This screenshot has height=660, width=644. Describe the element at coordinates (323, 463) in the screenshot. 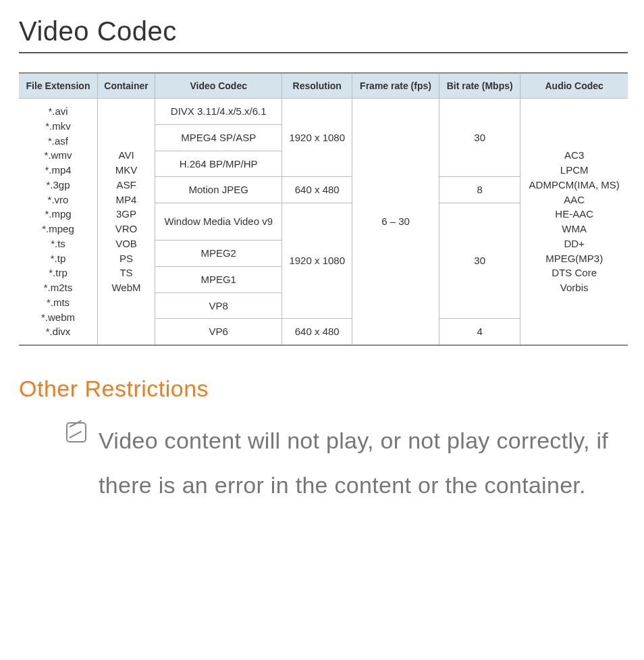

I see `note-item: Video content will not play, or not play…` at that location.